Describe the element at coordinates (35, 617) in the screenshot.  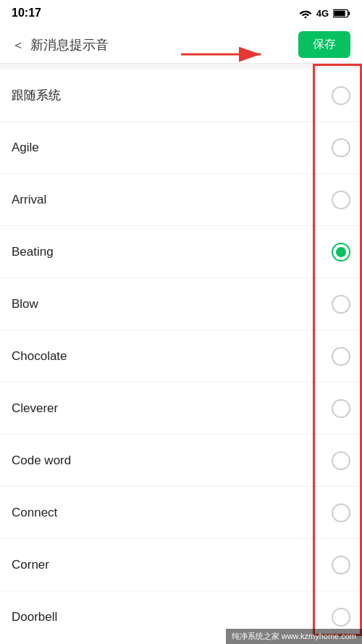
I see `item-label: Doorbell` at that location.